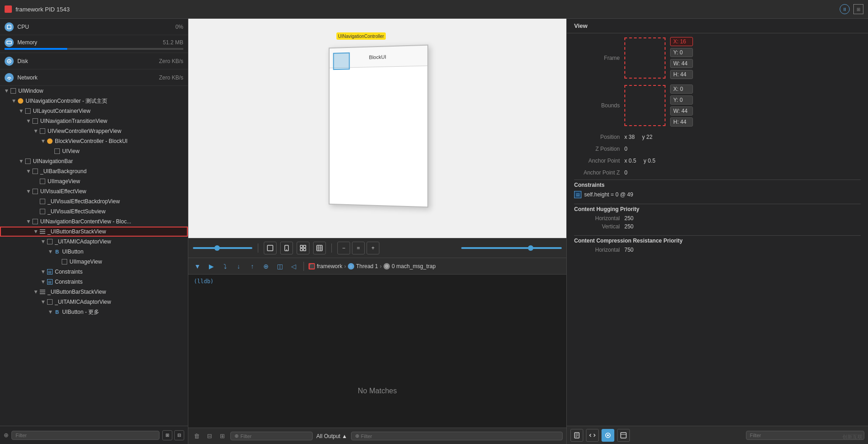 This screenshot has width=868, height=444. What do you see at coordinates (682, 111) in the screenshot?
I see `bounds-w-field: W: 44` at bounding box center [682, 111].